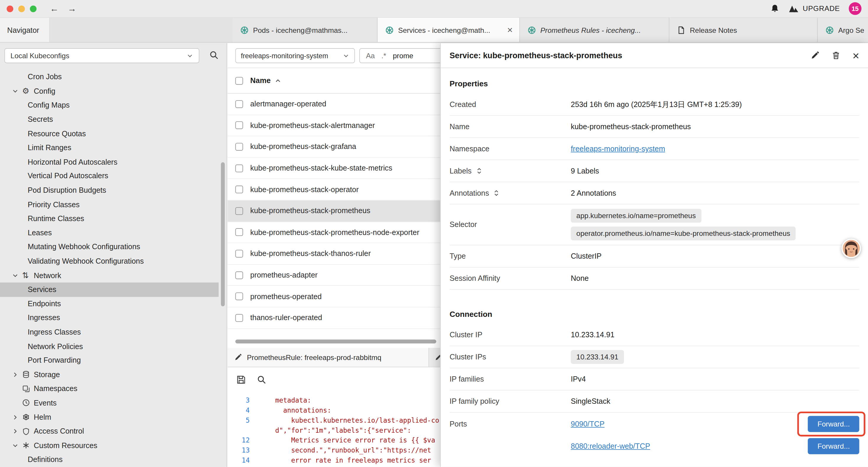 This screenshot has width=868, height=467. I want to click on shield-icon, so click(28, 431).